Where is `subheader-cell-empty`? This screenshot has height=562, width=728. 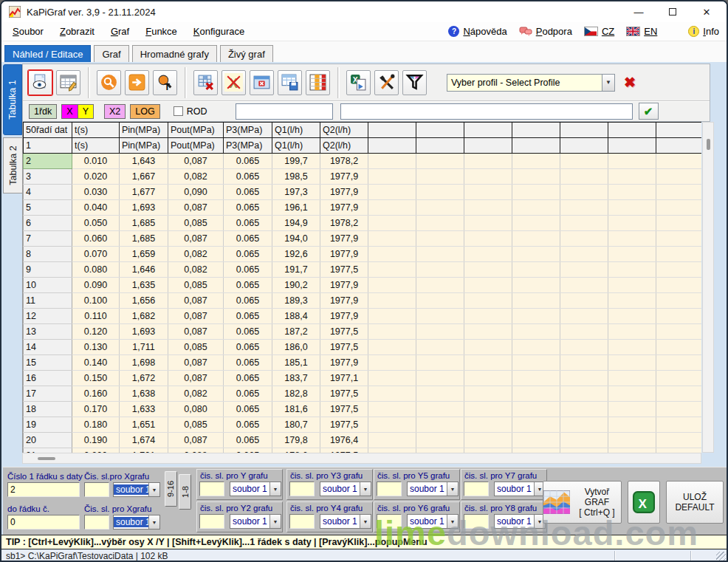
subheader-cell-empty is located at coordinates (393, 146).